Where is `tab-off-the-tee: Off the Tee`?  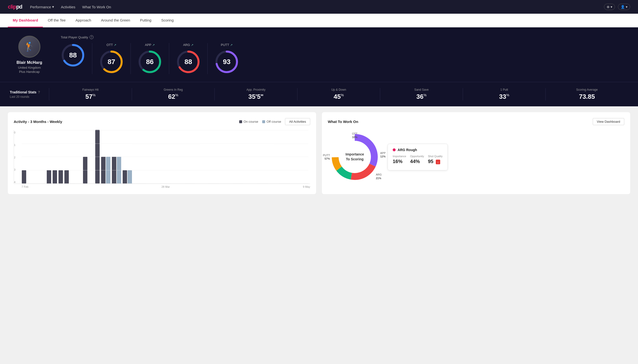
tab-off-the-tee: Off the Tee is located at coordinates (57, 20).